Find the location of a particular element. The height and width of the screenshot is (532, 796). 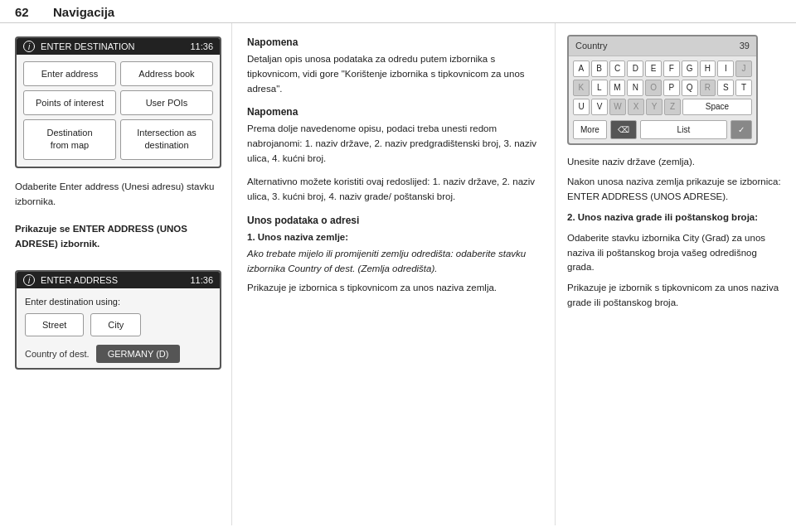

country-label: Country of dest. is located at coordinates (57, 354).